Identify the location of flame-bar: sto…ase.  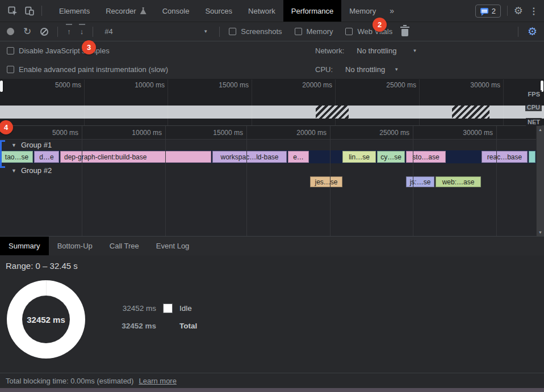
(426, 157).